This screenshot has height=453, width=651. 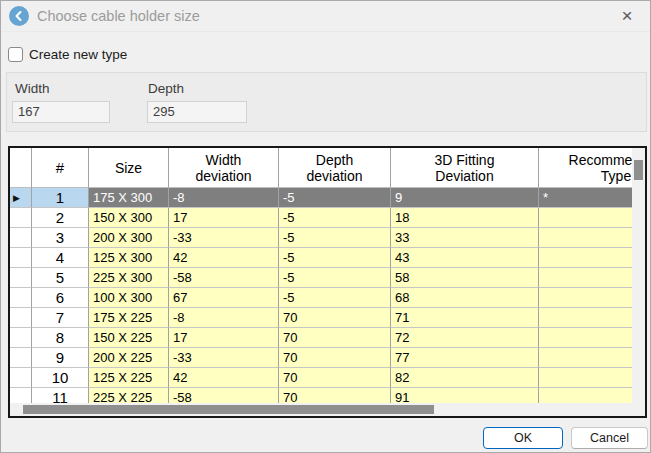 What do you see at coordinates (60, 278) in the screenshot?
I see `cell-num: 5` at bounding box center [60, 278].